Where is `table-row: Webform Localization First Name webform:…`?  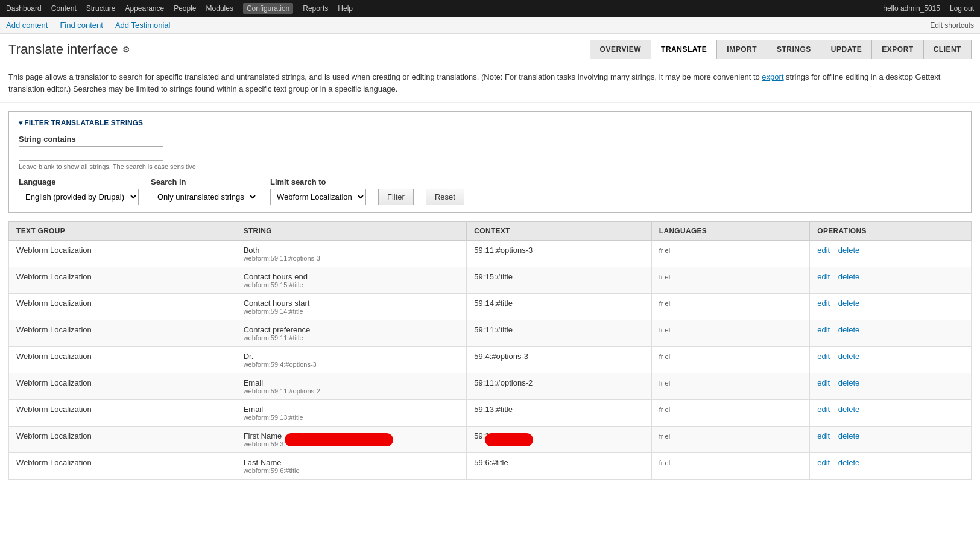
table-row: Webform Localization First Name webform:… is located at coordinates (490, 440).